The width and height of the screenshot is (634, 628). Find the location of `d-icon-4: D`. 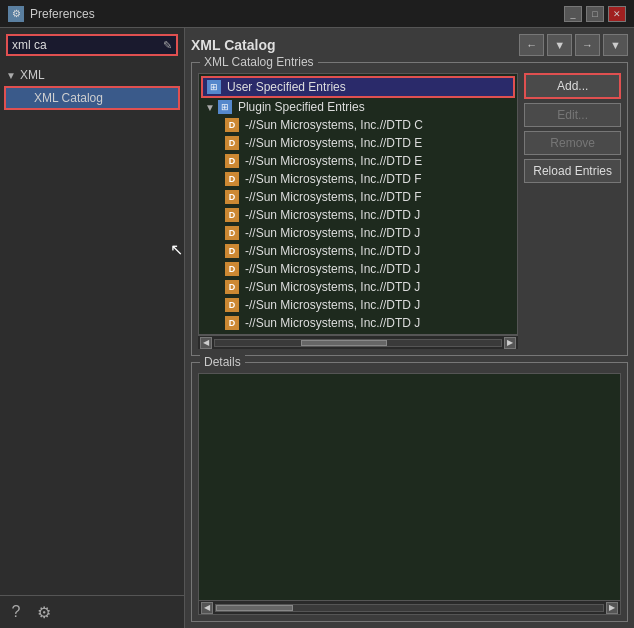

d-icon-4: D is located at coordinates (233, 197).